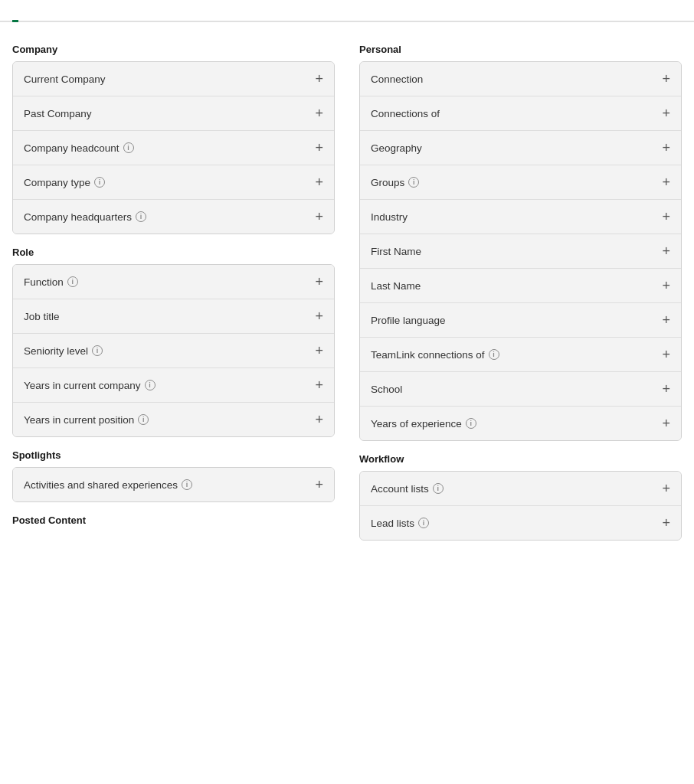 Image resolution: width=694 pixels, height=784 pixels. I want to click on filter-label-text-seniority-level: Seniority level, so click(56, 351).